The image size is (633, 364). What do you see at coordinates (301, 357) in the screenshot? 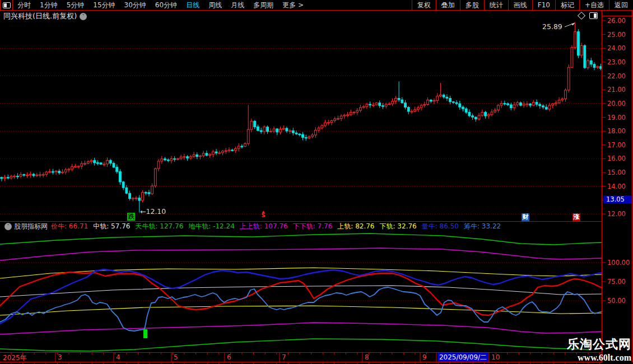
I see `date-axis: 2025年3456789102025/09/09/二` at bounding box center [301, 357].